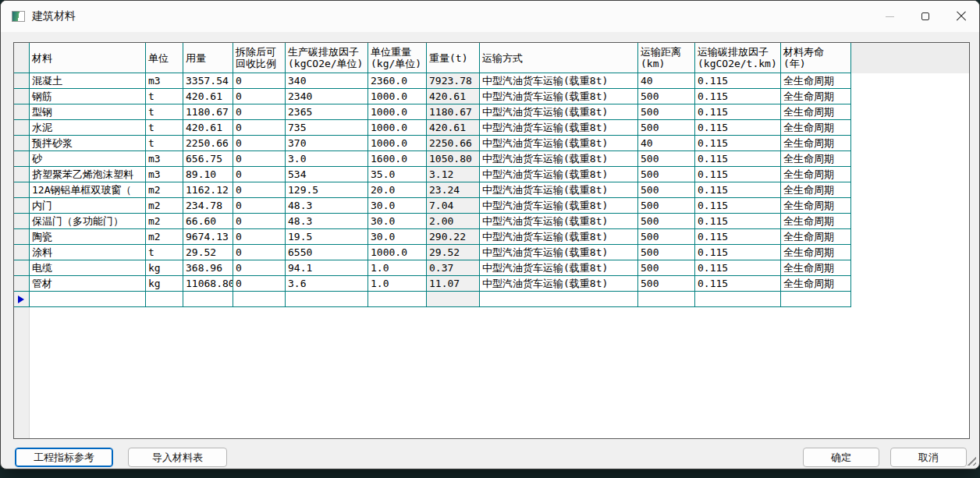  What do you see at coordinates (64, 457) in the screenshot?
I see `reference-button: 工程指标参考` at bounding box center [64, 457].